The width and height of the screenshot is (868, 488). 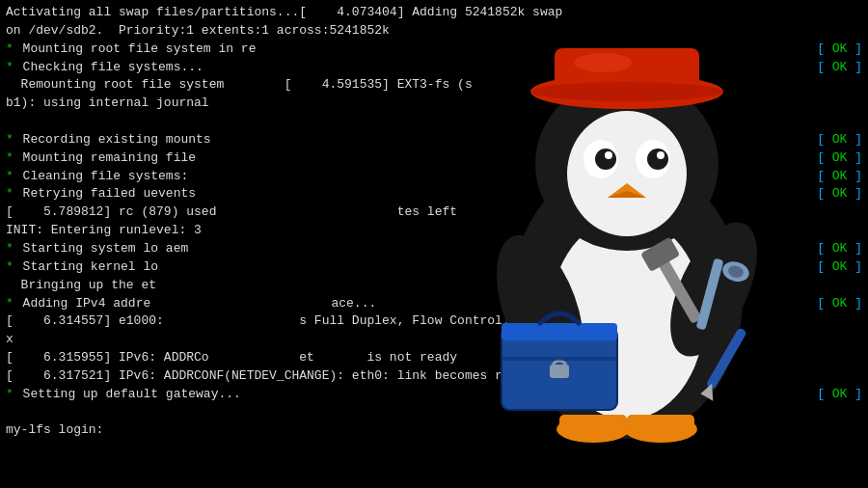 What do you see at coordinates (434, 268) in the screenshot?
I see `terminal-line: * Starting kernel lo[ OK ]` at bounding box center [434, 268].